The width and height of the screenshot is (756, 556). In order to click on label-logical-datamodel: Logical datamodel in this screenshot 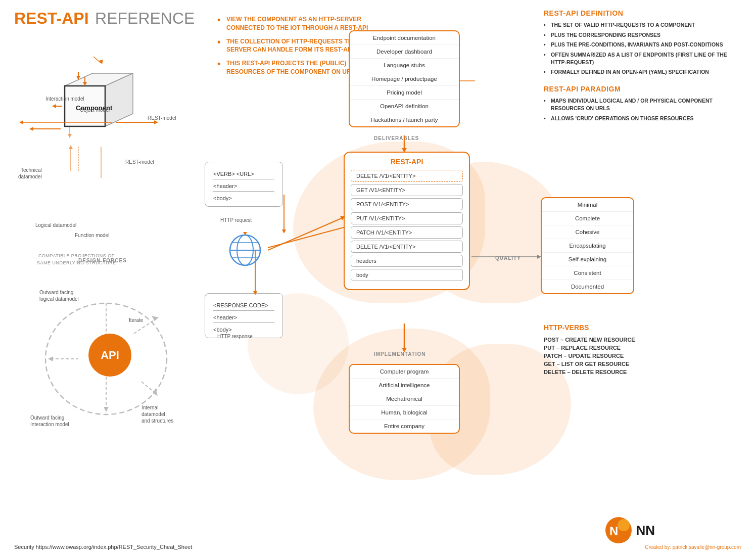, I will do `click(56, 225)`.